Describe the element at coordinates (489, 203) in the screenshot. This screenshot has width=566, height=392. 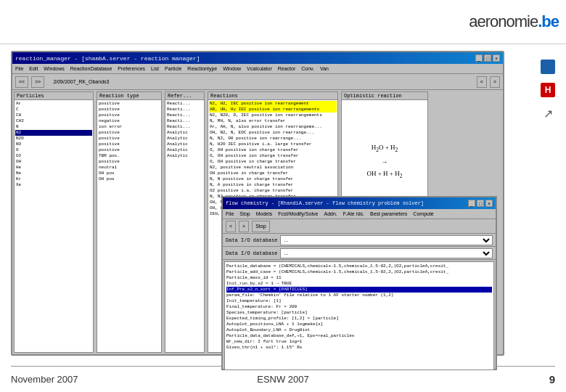
I see `secondary-close-btn: ×` at that location.